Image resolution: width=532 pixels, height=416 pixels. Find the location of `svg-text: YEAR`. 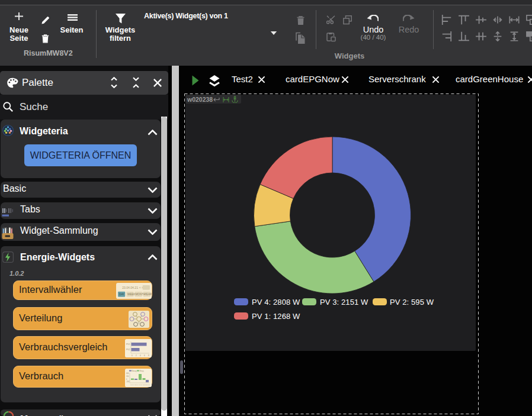

svg-text: YEAR is located at coordinates (148, 295).